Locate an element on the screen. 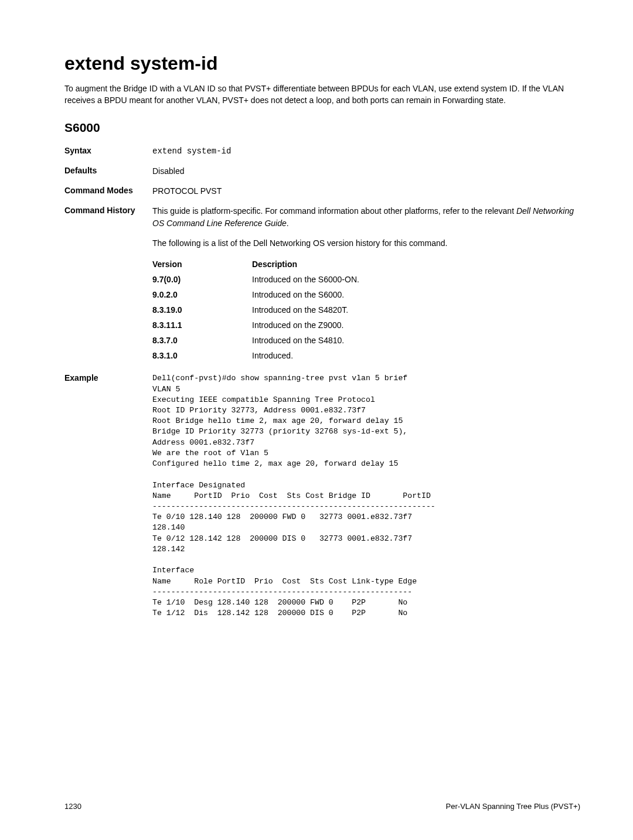 Image resolution: width=633 pixels, height=840 pixels. history-row: Command History This guide is platform-s… is located at coordinates (322, 227).